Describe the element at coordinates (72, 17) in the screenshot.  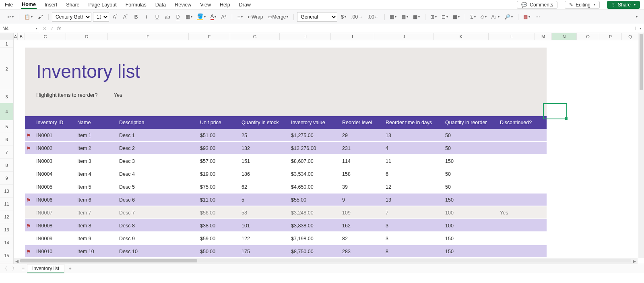
I see `font-family-select: Century Gothi...` at that location.